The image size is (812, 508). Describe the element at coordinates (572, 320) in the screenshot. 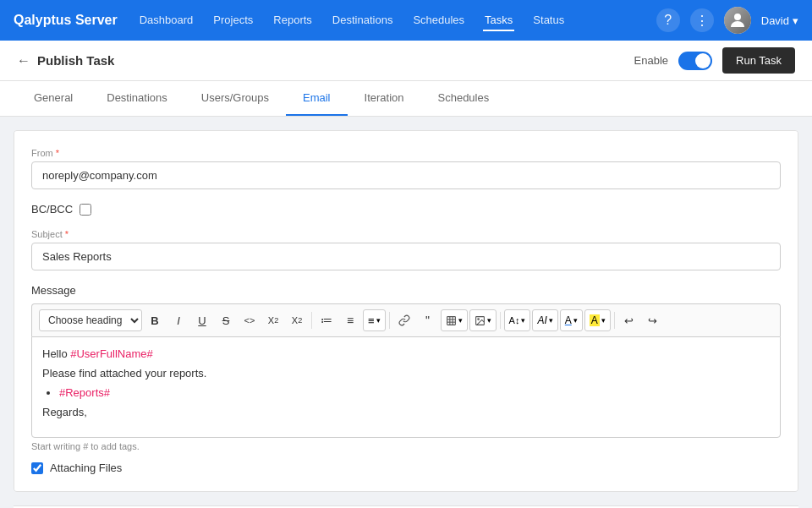

I see `font-color-button: A▾` at that location.